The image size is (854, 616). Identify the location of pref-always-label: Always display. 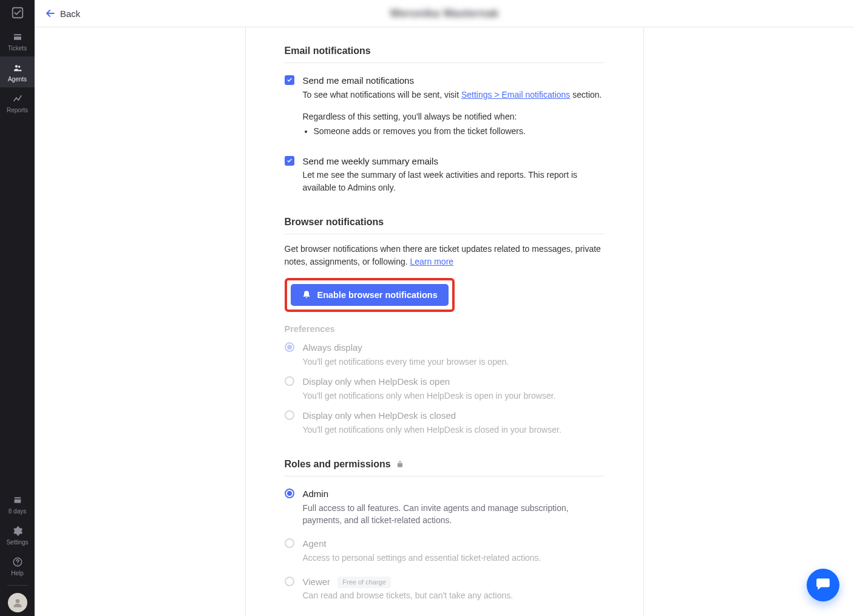
(454, 348).